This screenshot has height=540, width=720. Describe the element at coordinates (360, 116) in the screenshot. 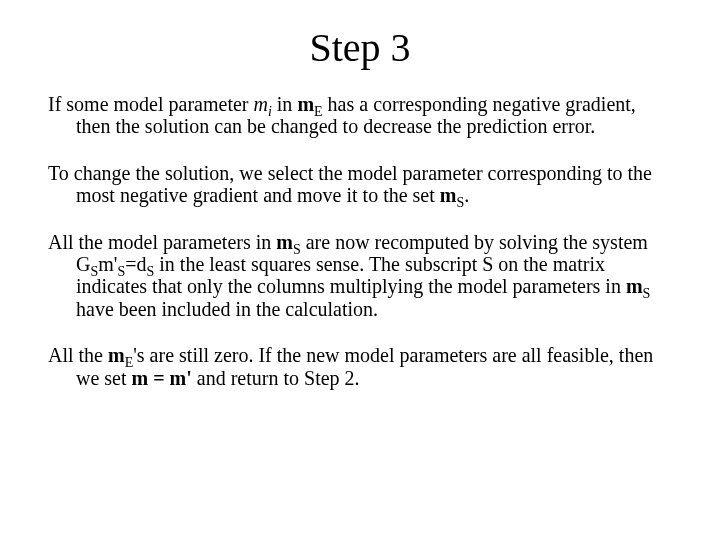

I see `paragraph-1: If some model parameter mi in mE has a c…` at that location.